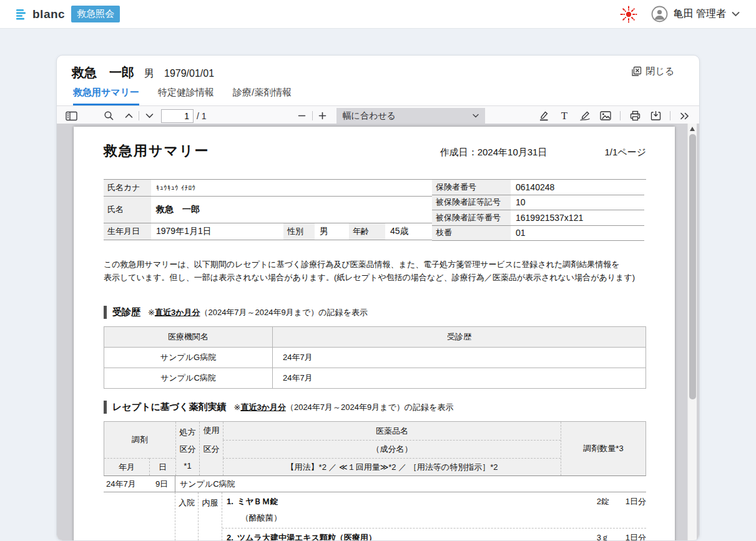 The width and height of the screenshot is (756, 541). I want to click on visit-history-table: 医療機関名 受診歴 サンプルG病院 24年7月 サンプルC病院 24年7月, so click(375, 358).